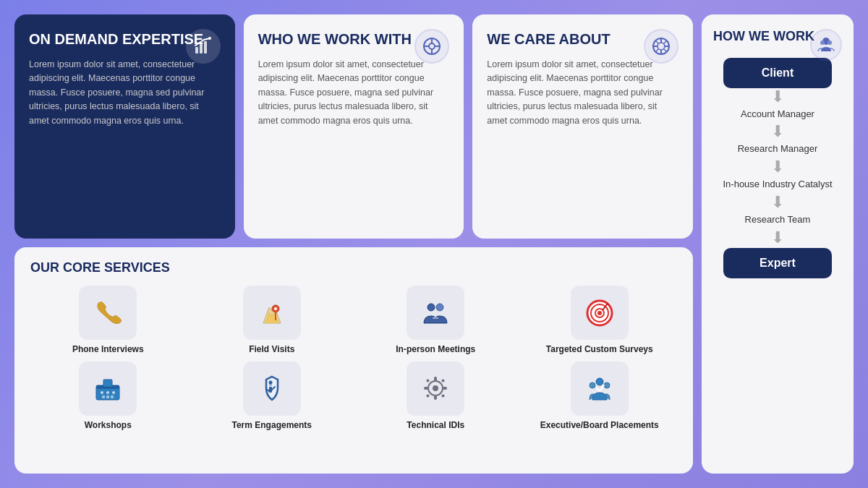  Describe the element at coordinates (764, 37) in the screenshot. I see `how-we-work-title: HOW WE WORK` at that location.